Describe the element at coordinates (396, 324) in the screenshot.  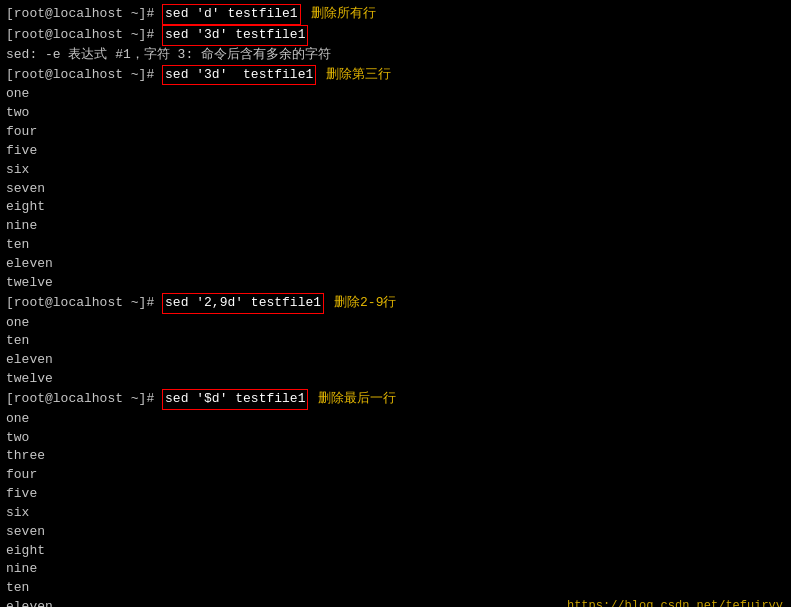
I see `output-12: one` at that location.